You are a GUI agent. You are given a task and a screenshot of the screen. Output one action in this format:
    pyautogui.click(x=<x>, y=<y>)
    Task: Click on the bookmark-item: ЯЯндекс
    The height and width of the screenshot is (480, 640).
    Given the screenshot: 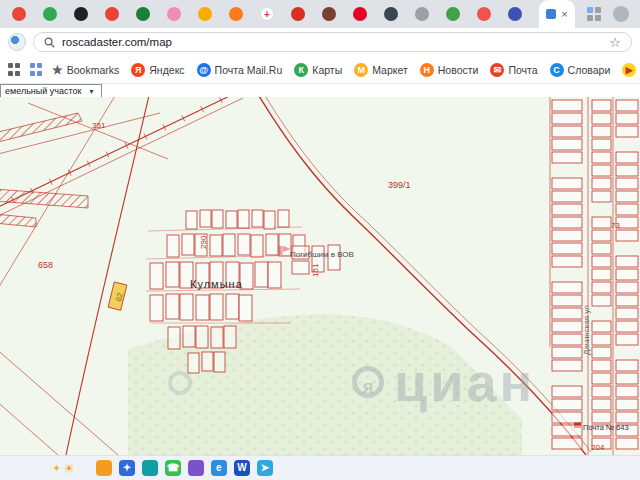 What is the action you would take?
    pyautogui.click(x=158, y=70)
    